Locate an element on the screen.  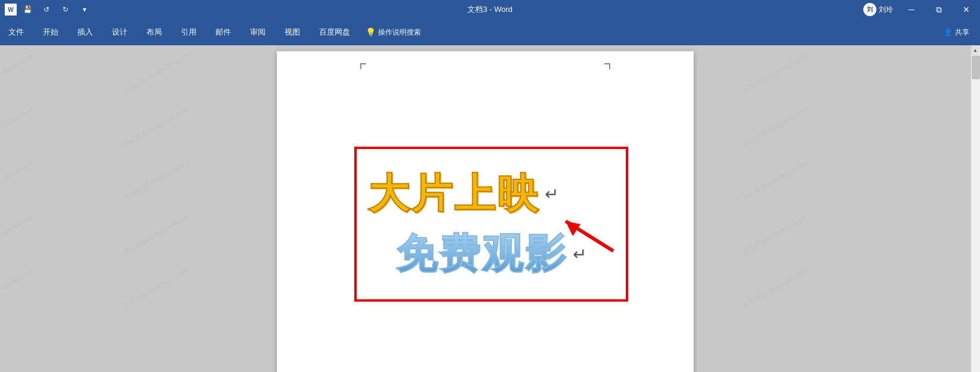
share-label: 共享 is located at coordinates (962, 32).